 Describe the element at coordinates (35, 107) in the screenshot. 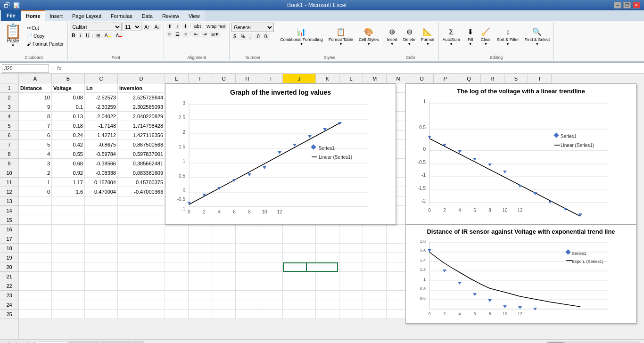

I see `cell-a3: 9` at that location.